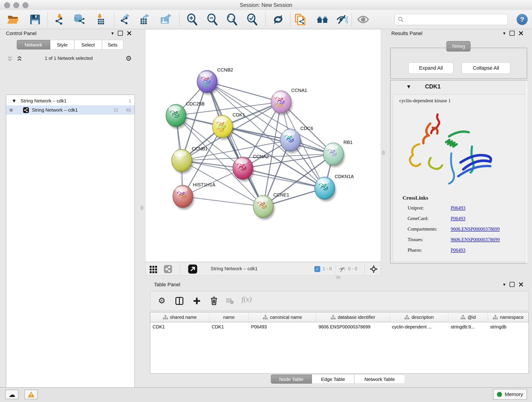 The width and height of the screenshot is (532, 402). Describe the element at coordinates (512, 33) in the screenshot. I see `results-float-icon` at that location.